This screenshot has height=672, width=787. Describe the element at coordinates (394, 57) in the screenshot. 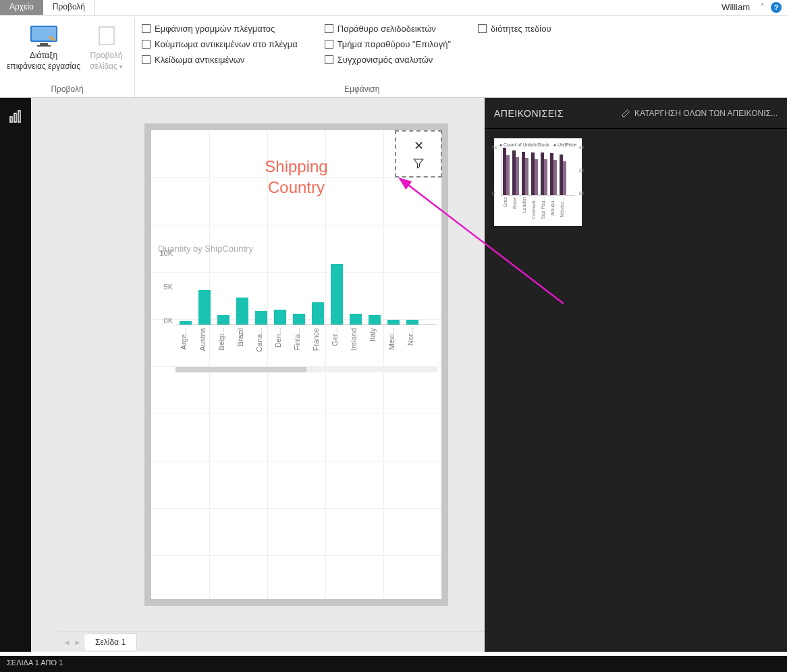

I see `ribbon: Διάταξη επιφάνειας εργασίας Προβολή σελί…` at that location.